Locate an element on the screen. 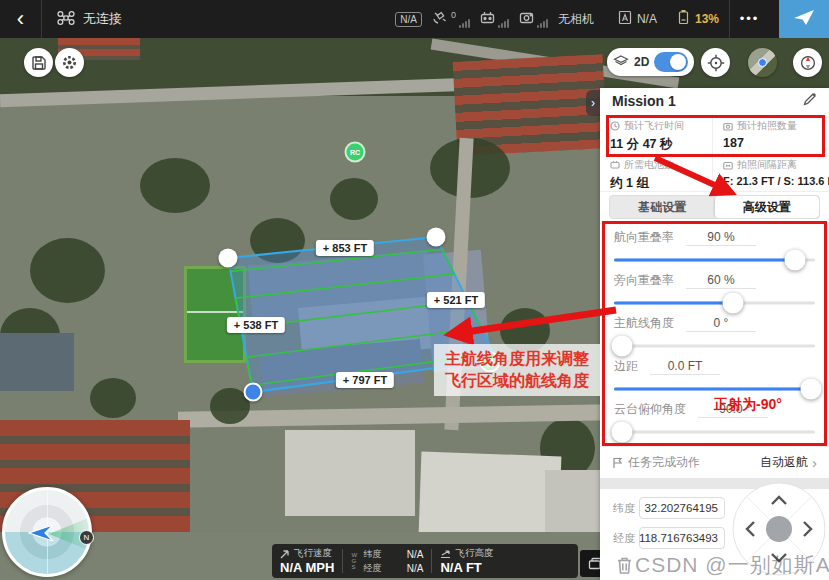  compass-icon is located at coordinates (808, 63).